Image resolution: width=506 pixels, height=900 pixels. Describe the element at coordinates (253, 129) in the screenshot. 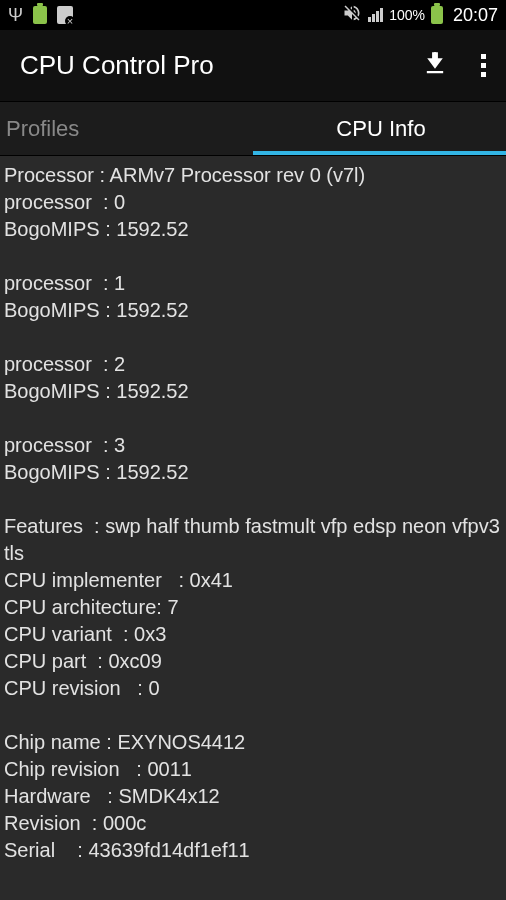

I see `tab-bar: Profiles CPU Info` at that location.